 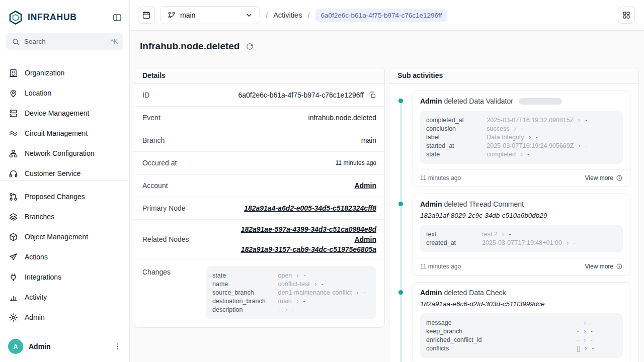 What do you see at coordinates (64, 347) in the screenshot?
I see `user-row: A Admin` at bounding box center [64, 347].